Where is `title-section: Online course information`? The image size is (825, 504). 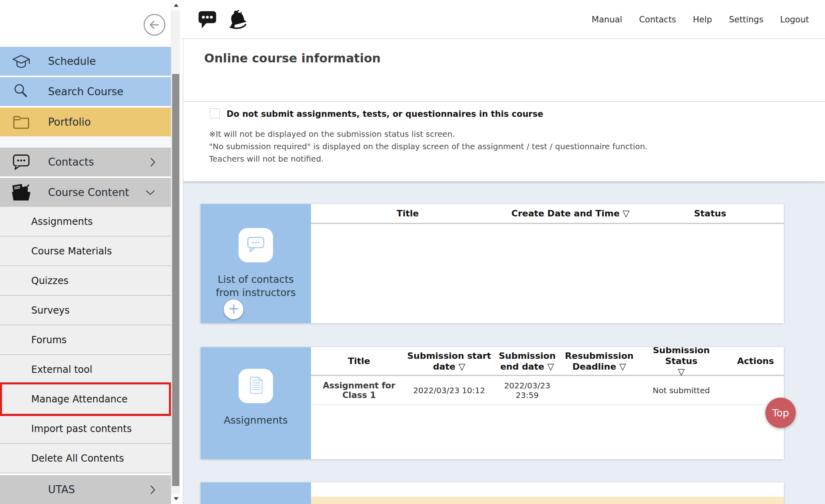 title-section: Online course information is located at coordinates (504, 70).